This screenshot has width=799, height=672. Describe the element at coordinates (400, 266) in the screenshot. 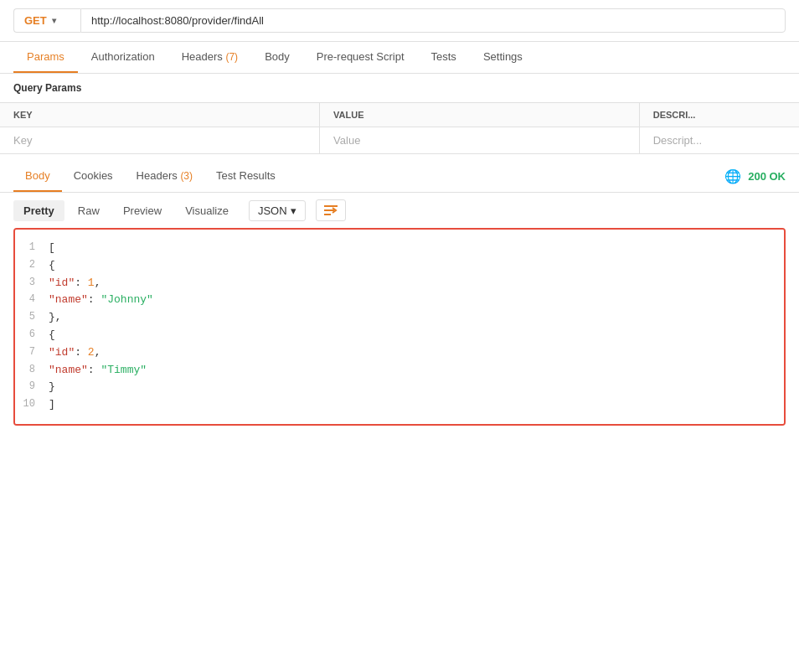

I see `code-line: 2 {` at that location.